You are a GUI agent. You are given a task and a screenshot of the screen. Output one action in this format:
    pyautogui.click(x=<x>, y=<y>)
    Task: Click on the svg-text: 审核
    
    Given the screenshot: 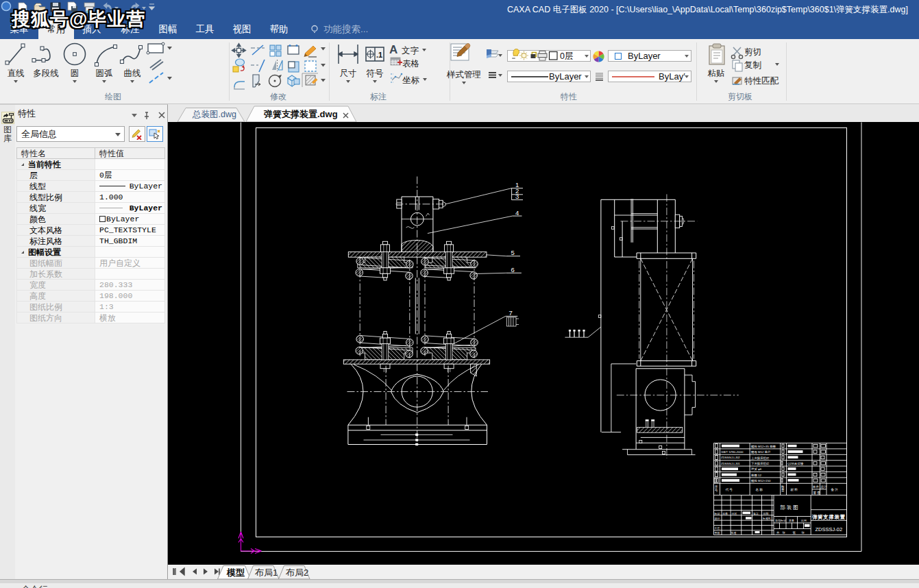 What is the action you would take?
    pyautogui.click(x=718, y=533)
    